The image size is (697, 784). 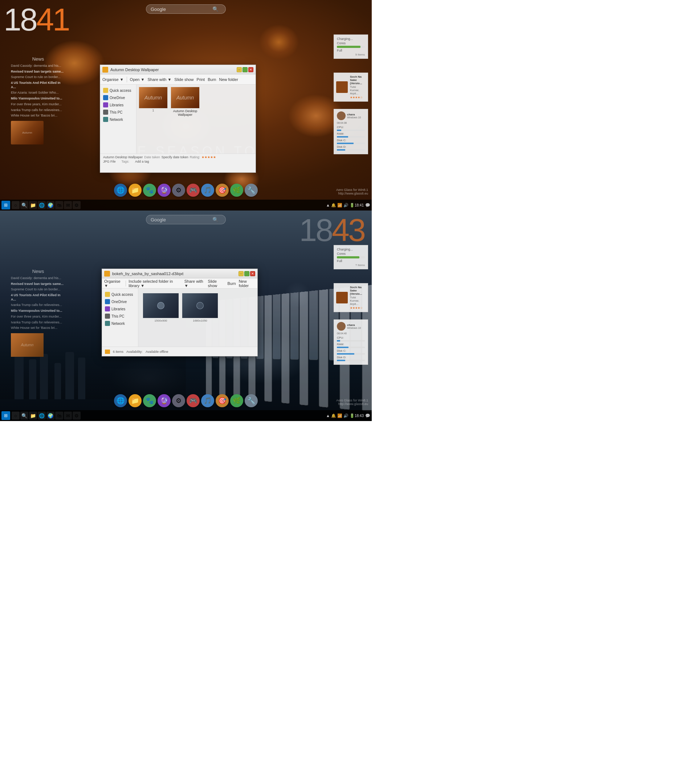 What do you see at coordinates (155, 283) in the screenshot?
I see `toolbar-include: Include selected folder in library ▼` at bounding box center [155, 283].